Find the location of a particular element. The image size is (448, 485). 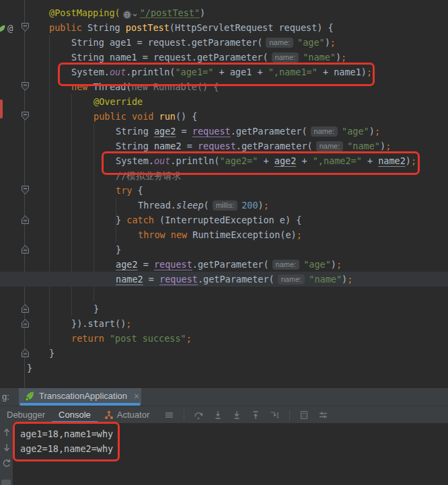

step-out-icon is located at coordinates (256, 415).